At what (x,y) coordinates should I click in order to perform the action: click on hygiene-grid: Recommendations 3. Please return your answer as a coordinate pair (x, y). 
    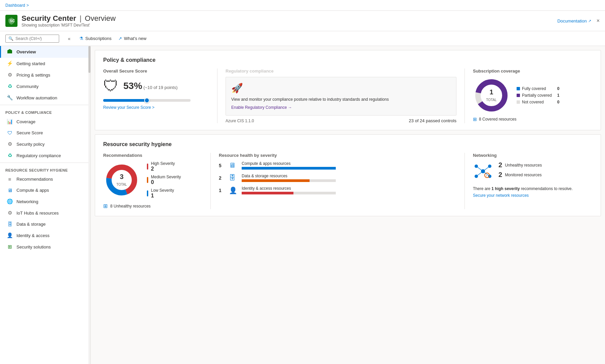
    Looking at the image, I should click on (348, 181).